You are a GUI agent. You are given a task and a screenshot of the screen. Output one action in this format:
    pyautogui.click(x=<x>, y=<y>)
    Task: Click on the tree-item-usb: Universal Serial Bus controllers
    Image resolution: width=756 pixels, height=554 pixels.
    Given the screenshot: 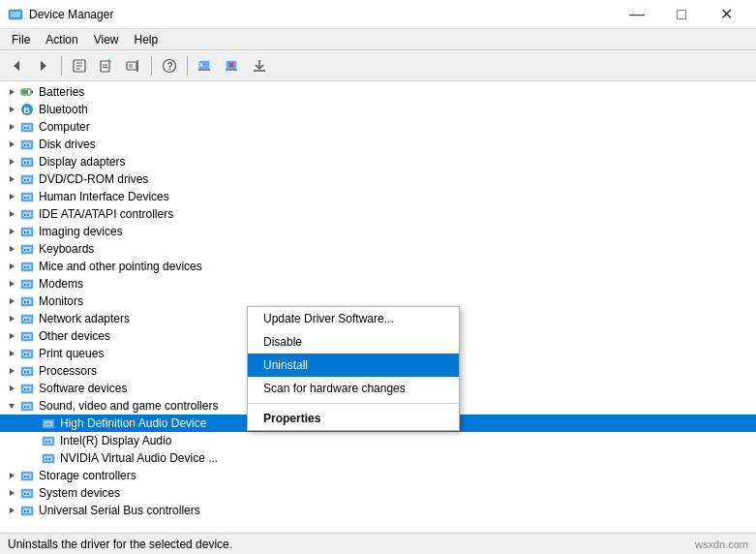 What is the action you would take?
    pyautogui.click(x=378, y=510)
    